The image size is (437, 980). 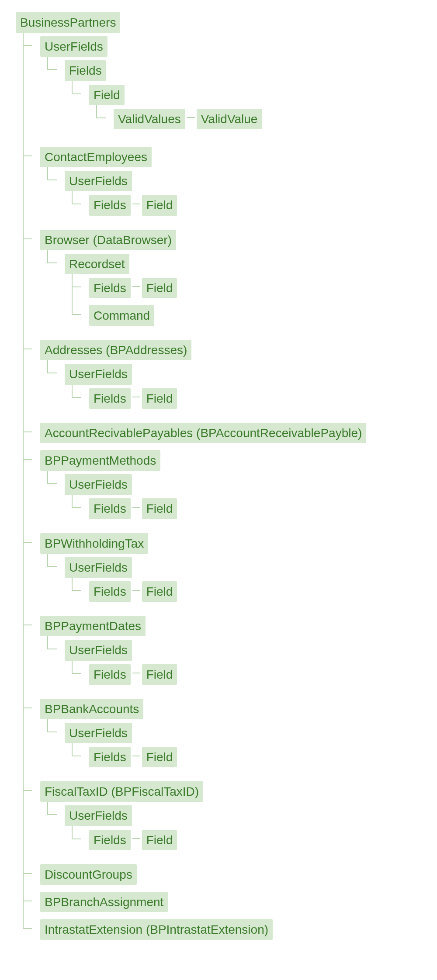 I want to click on tree-item-contactemployees: ContactEmployeesUserFieldsFieldsField, so click(x=231, y=185).